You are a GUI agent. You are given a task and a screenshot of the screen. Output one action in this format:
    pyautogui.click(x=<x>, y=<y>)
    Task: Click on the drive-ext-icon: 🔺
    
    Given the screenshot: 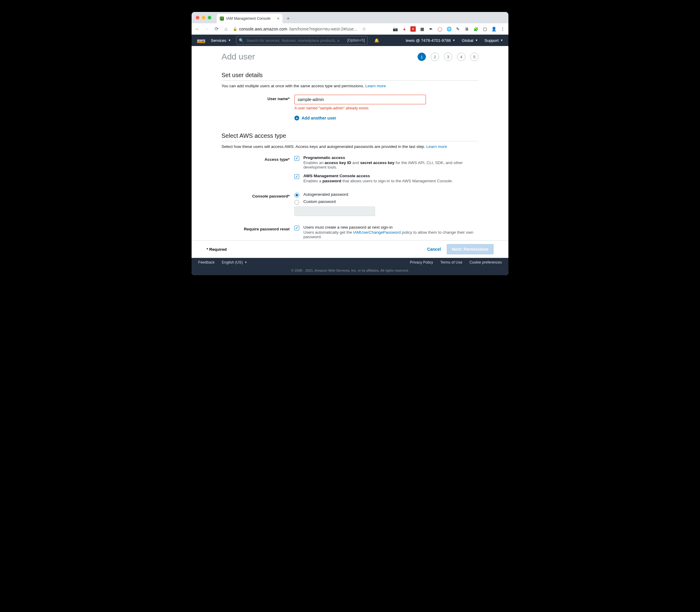 What is the action you would take?
    pyautogui.click(x=404, y=29)
    